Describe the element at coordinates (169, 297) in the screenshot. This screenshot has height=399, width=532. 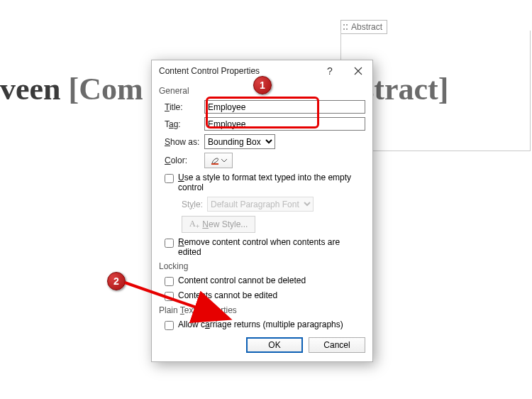
I see `cannot-edit-checkbox` at that location.